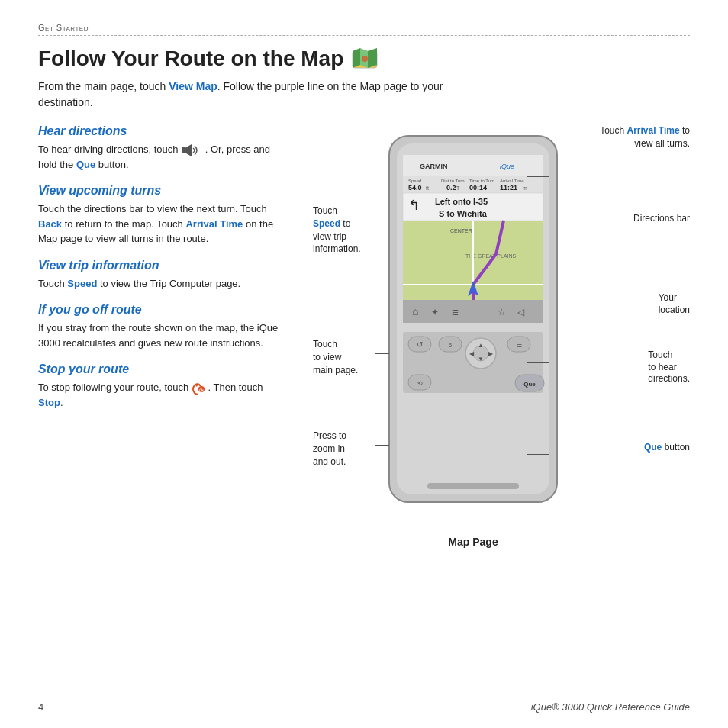 This screenshot has height=728, width=728. Describe the element at coordinates (452, 188) in the screenshot. I see `svg-text: 0.2` at that location.